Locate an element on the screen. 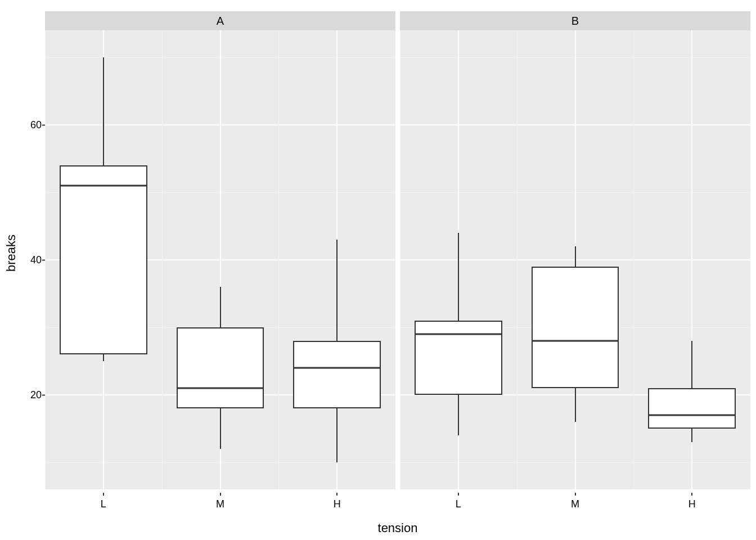  x-axis-ticks: LMHLMH is located at coordinates (398, 502).